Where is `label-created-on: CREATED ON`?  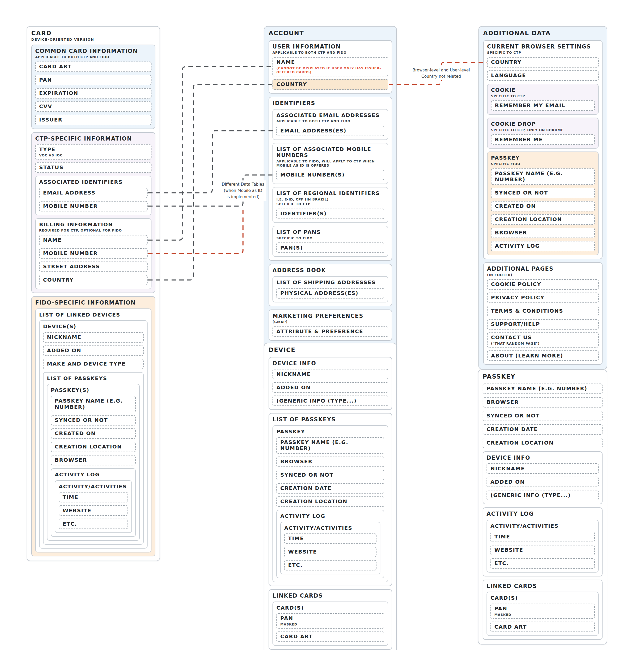
label-created-on: CREATED ON is located at coordinates (543, 206).